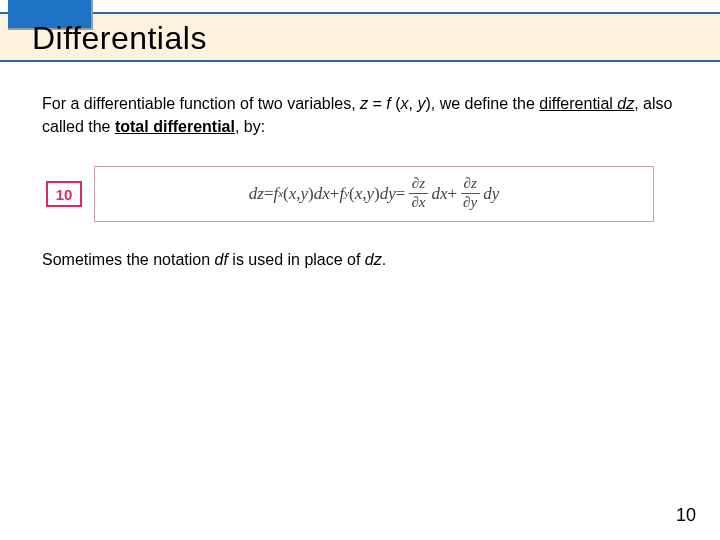  I want to click on f-dy1: dy, so click(388, 194).